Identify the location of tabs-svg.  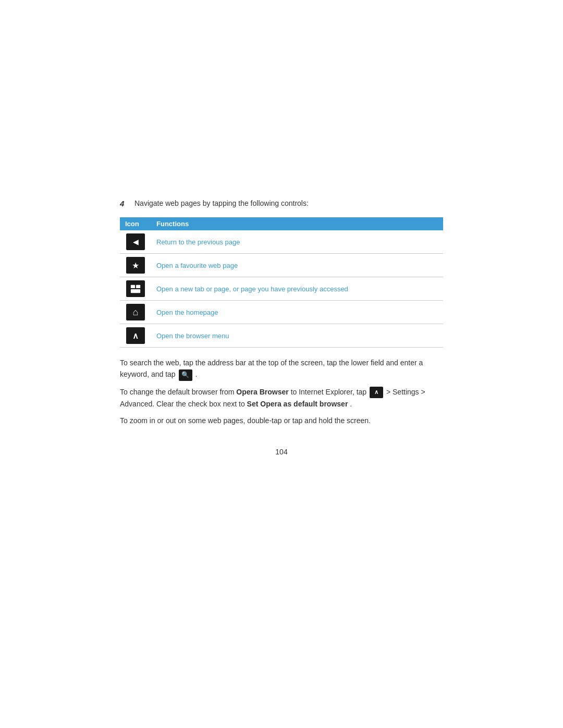
(136, 289).